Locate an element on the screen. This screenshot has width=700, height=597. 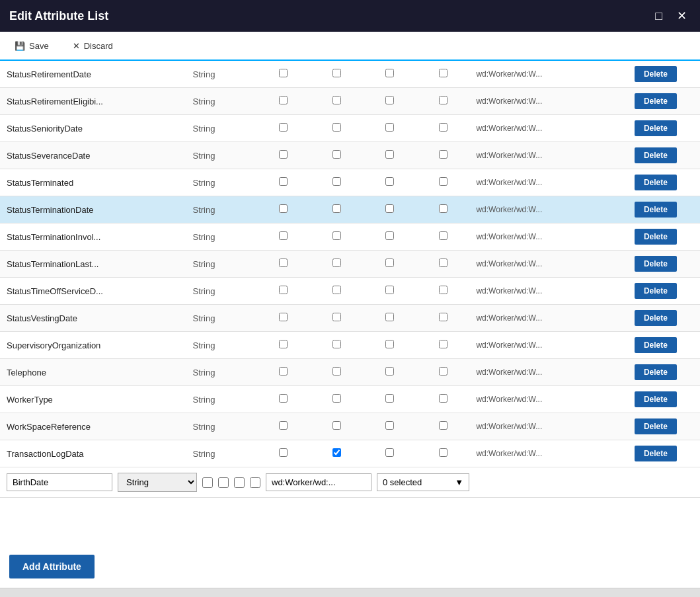
close-button: ✕ is located at coordinates (682, 16).